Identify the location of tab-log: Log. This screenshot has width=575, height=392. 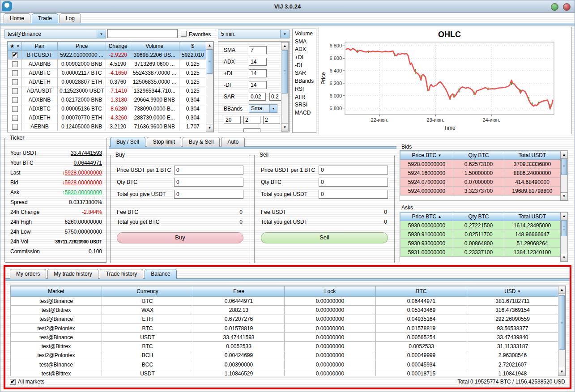
(70, 18).